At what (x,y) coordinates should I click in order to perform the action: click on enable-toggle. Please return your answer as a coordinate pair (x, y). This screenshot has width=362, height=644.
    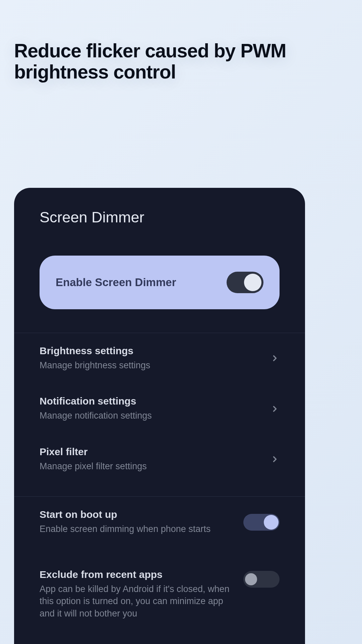
    Looking at the image, I should click on (245, 282).